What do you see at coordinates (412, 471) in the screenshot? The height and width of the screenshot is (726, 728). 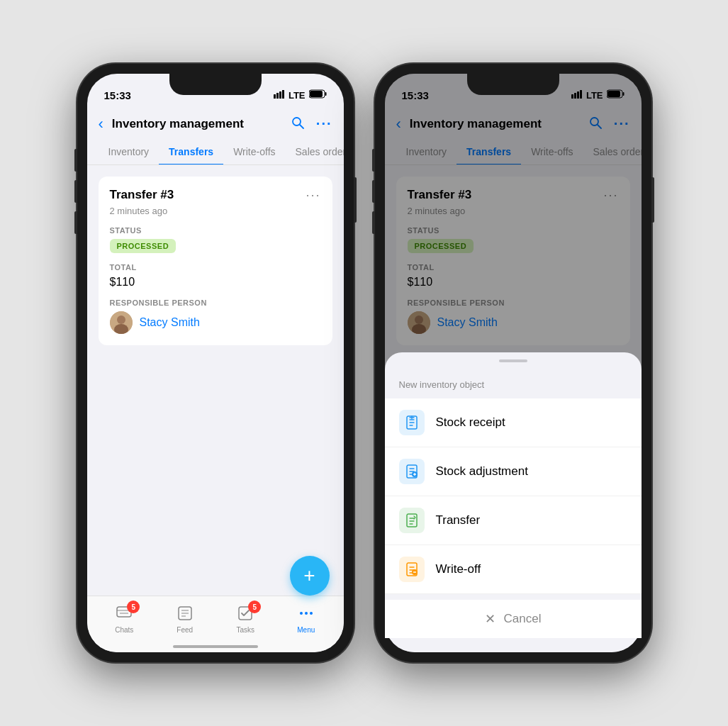 I see `stock-adjustment-icon` at bounding box center [412, 471].